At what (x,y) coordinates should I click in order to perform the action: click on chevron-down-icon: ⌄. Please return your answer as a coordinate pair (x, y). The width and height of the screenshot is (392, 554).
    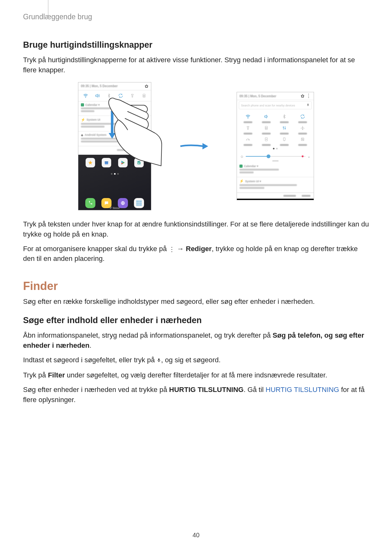
    Looking at the image, I should click on (309, 156).